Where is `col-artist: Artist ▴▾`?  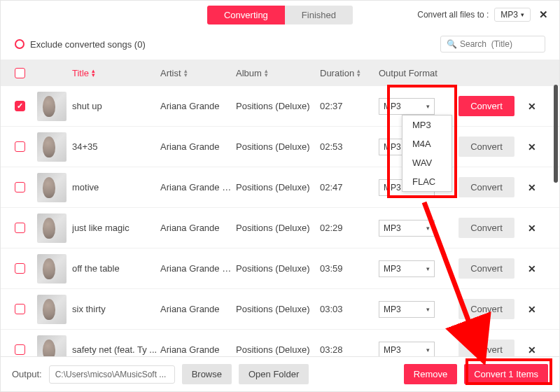 col-artist: Artist ▴▾ is located at coordinates (198, 73).